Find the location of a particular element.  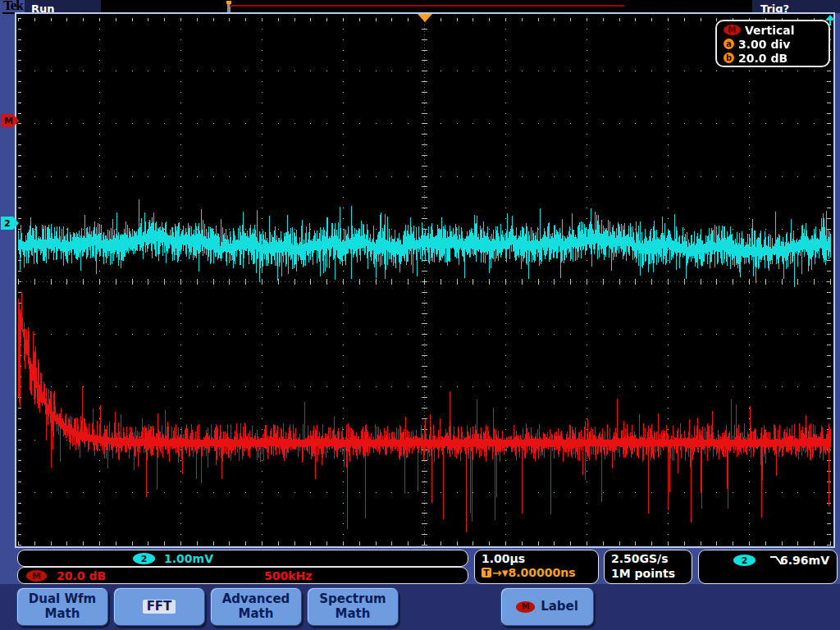

button-label: Advanced is located at coordinates (256, 599).